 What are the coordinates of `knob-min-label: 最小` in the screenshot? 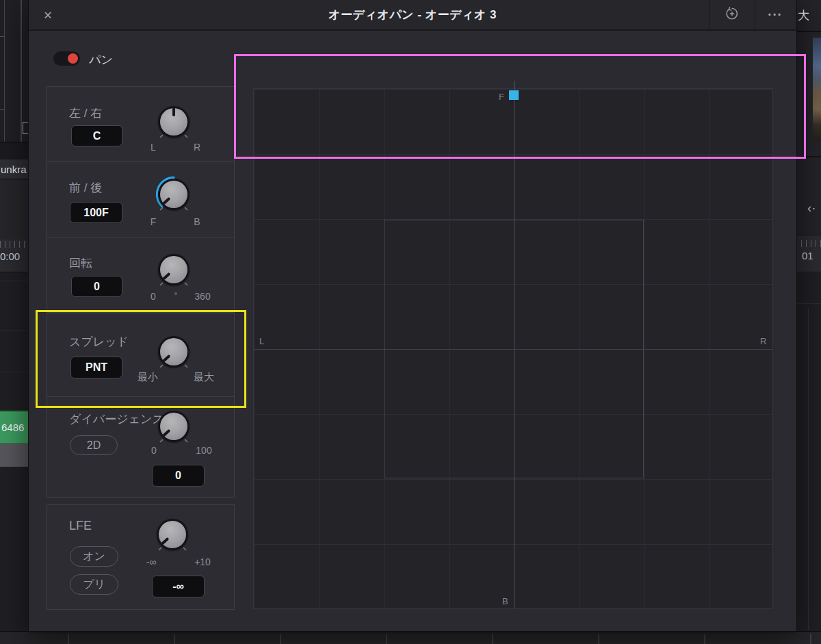 It's located at (148, 378).